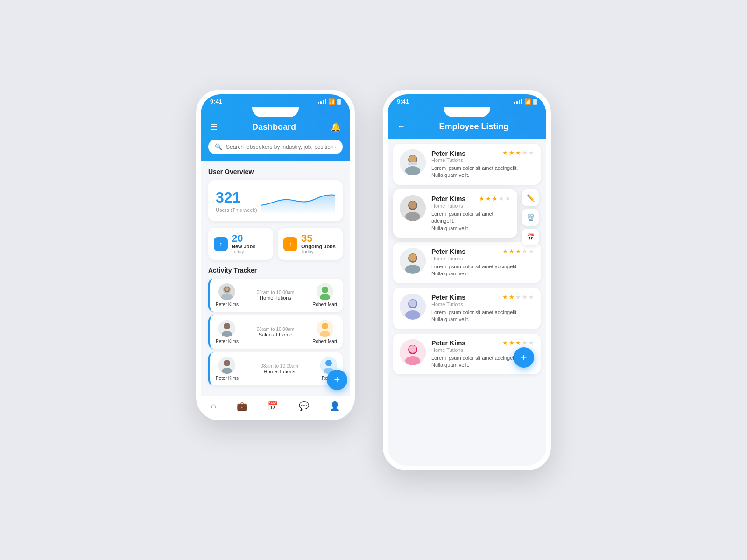  Describe the element at coordinates (526, 102) in the screenshot. I see `emp-status-icons: 📶 ▓` at that location.